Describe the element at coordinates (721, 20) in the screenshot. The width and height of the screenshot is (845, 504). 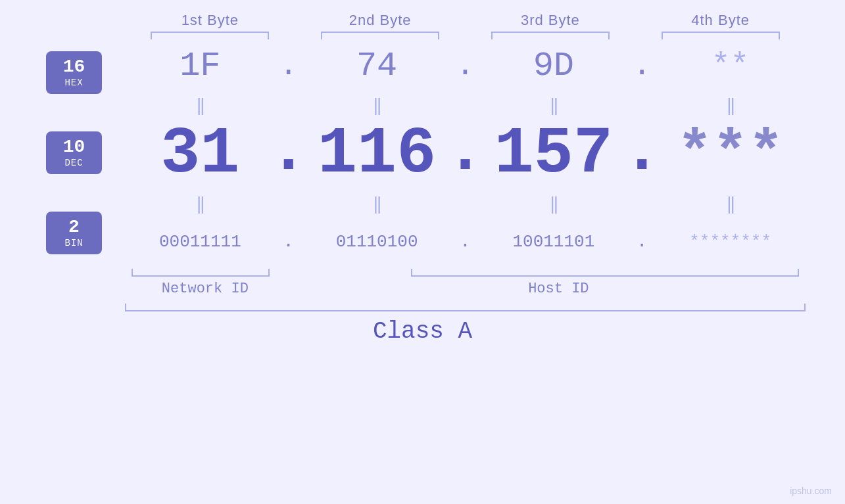
I see `byte4-header: 4th Byte` at that location.